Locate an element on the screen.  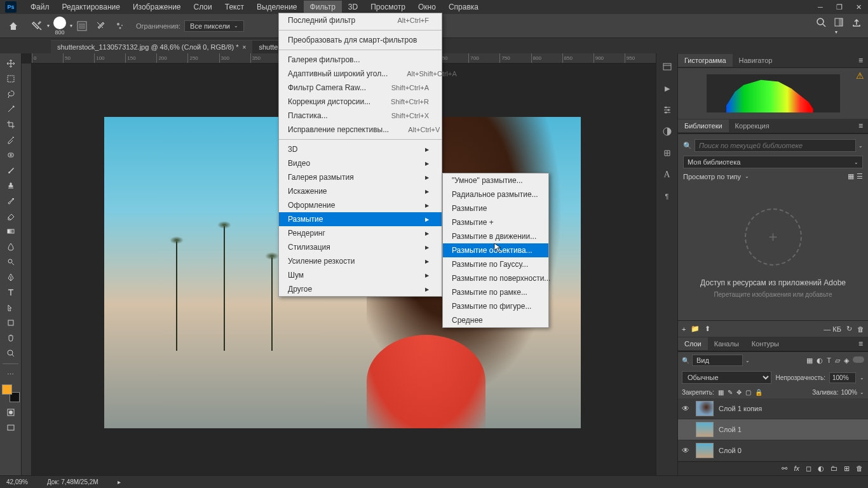
menu-item: Видео is located at coordinates (360, 163).